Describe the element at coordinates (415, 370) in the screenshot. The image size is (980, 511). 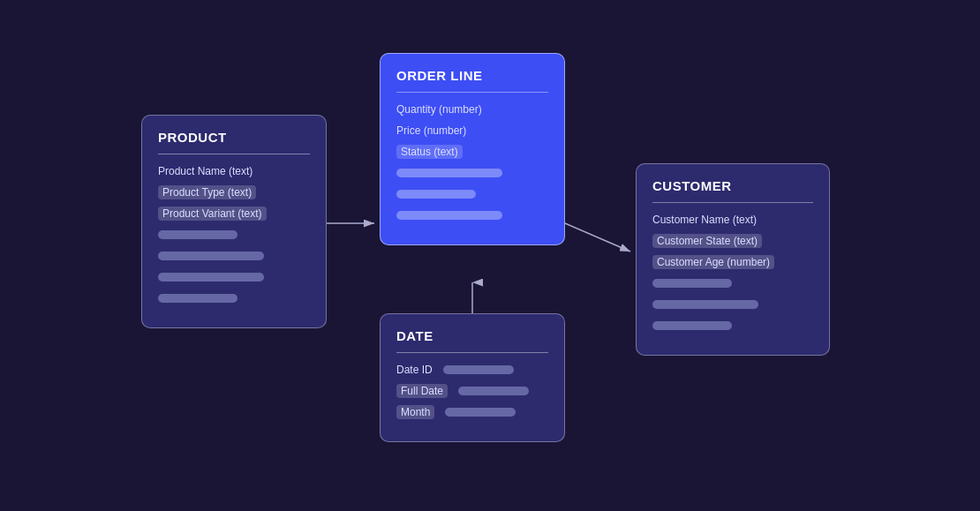
I see `date-field-1-label: Date ID` at that location.